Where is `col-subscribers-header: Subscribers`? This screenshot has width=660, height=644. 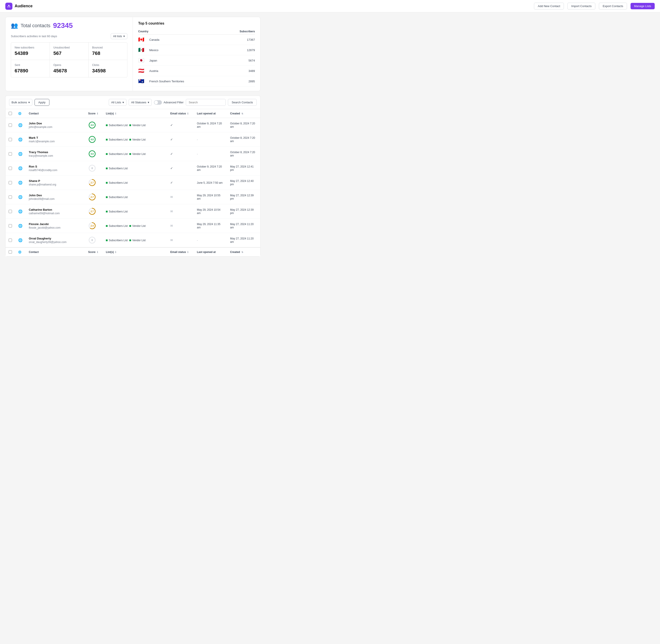 col-subscribers-header: Subscribers is located at coordinates (247, 31).